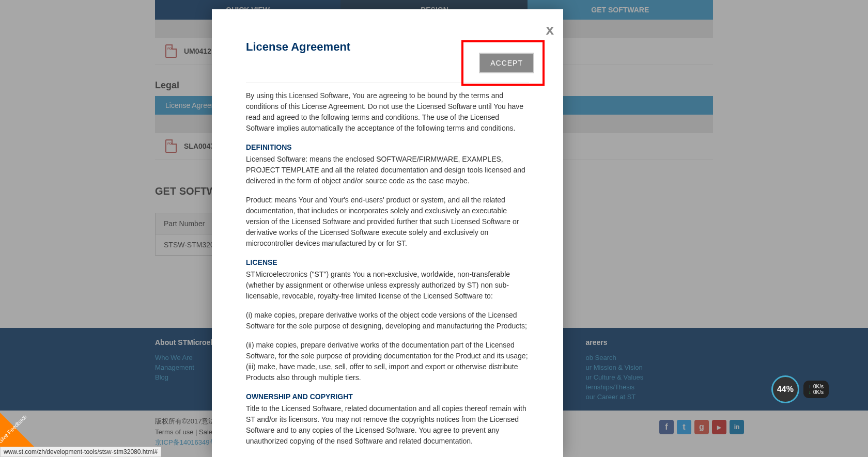 The width and height of the screenshot is (868, 457). What do you see at coordinates (818, 392) in the screenshot?
I see `download-speed: 0K/s` at bounding box center [818, 392].